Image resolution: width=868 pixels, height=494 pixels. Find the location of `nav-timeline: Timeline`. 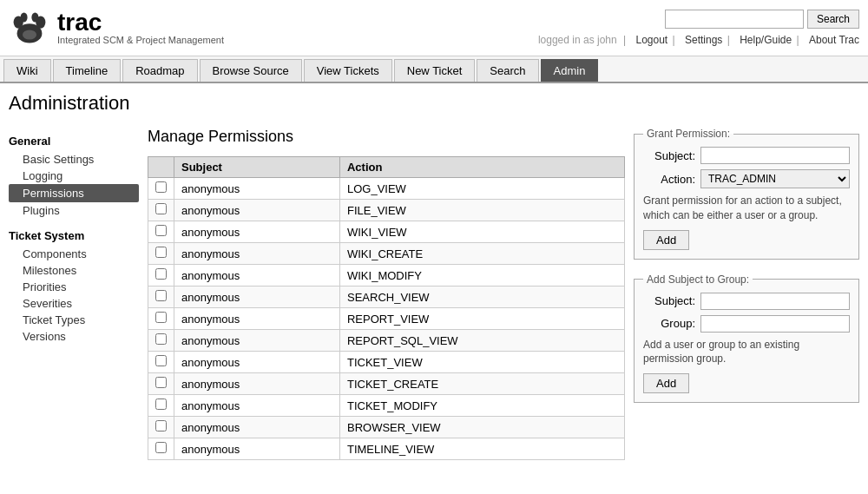

nav-timeline: Timeline is located at coordinates (87, 70).